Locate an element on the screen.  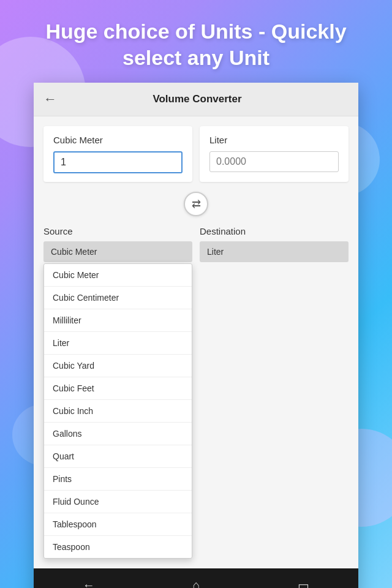
source-selector-button: Cubic Meter is located at coordinates (118, 252).